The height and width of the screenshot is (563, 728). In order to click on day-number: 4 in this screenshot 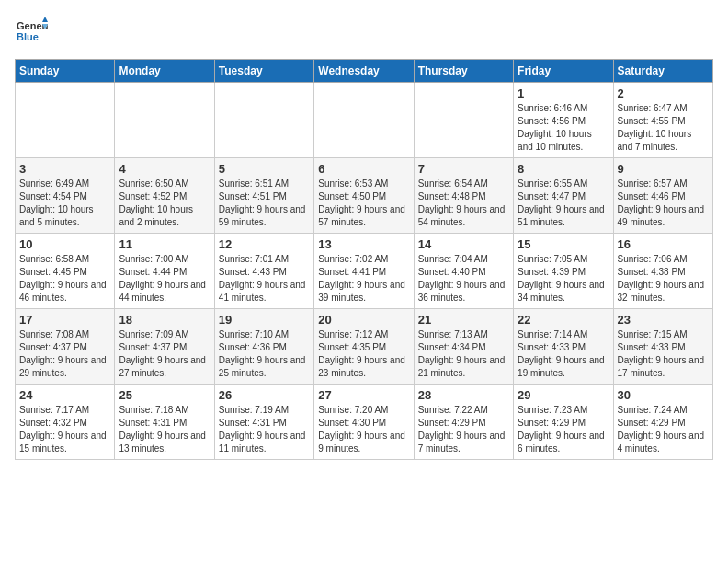, I will do `click(164, 169)`.